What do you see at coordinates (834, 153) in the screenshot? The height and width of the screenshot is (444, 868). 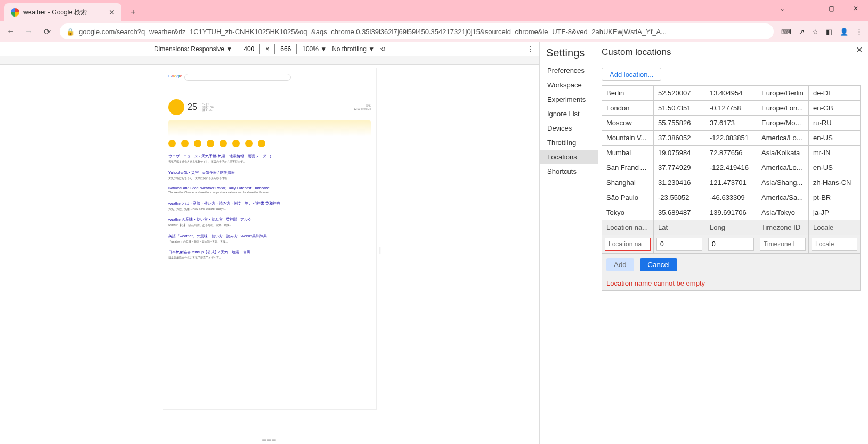 I see `cell-locale: mr-IN` at bounding box center [834, 153].